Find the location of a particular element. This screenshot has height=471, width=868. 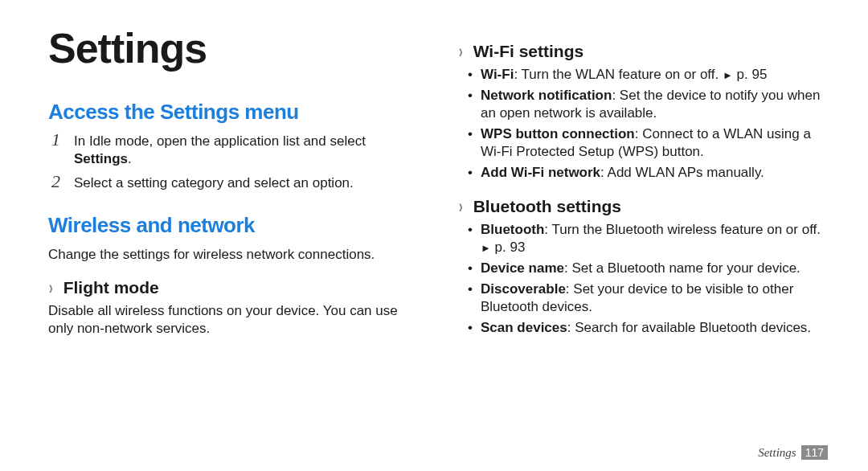

step-text-pre: Select a setting category and select an … is located at coordinates (214, 183).